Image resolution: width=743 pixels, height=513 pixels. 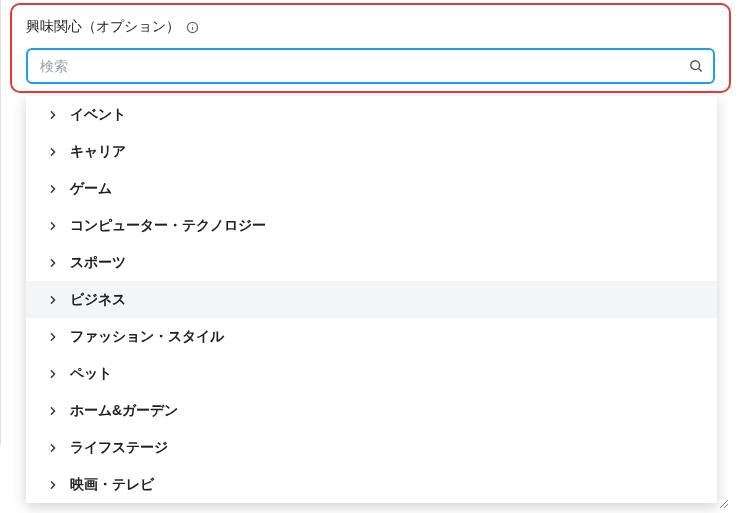 I want to click on list-item-label: コンピューター・テクノロジー, so click(x=168, y=226).